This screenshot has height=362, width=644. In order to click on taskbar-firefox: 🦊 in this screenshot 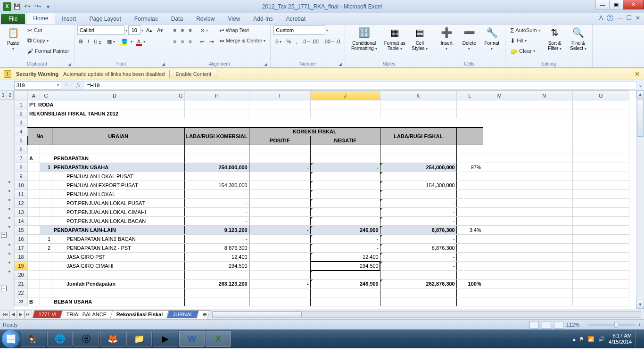, I will do `click(113, 339)`.